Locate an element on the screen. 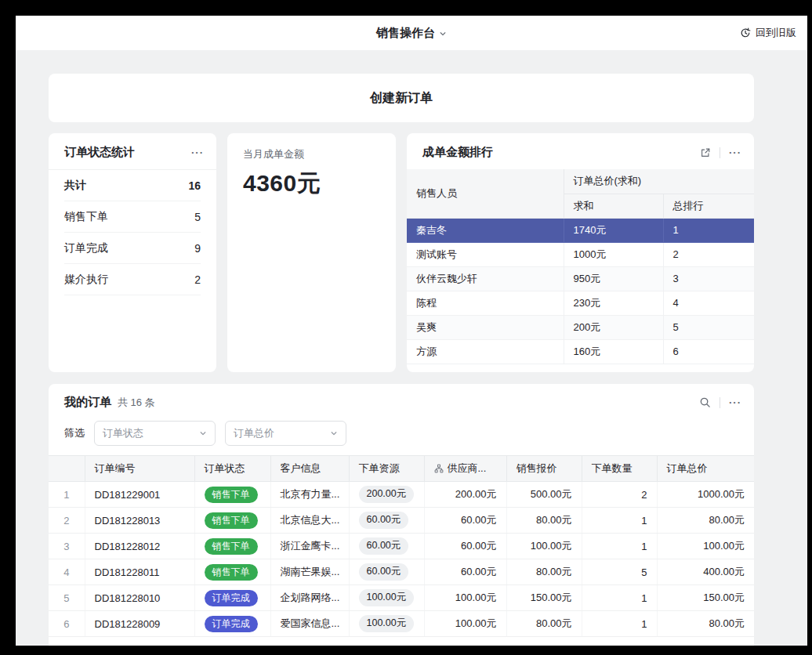  row-number: 1 is located at coordinates (67, 495).